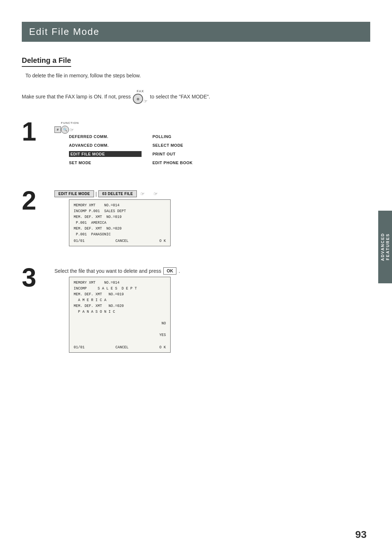 The height and width of the screenshot is (555, 392). Describe the element at coordinates (138, 99) in the screenshot. I see `fax-circle-button: ⊕` at that location.